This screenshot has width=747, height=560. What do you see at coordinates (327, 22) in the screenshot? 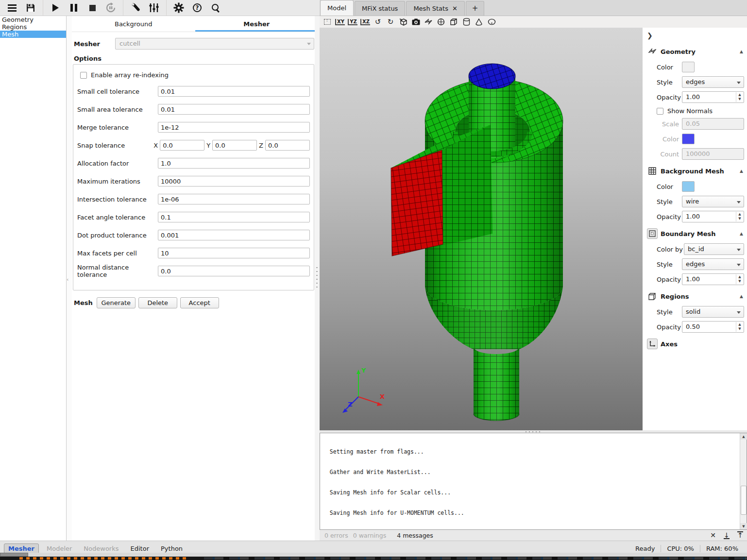
I see `reset-view-button` at bounding box center [327, 22].